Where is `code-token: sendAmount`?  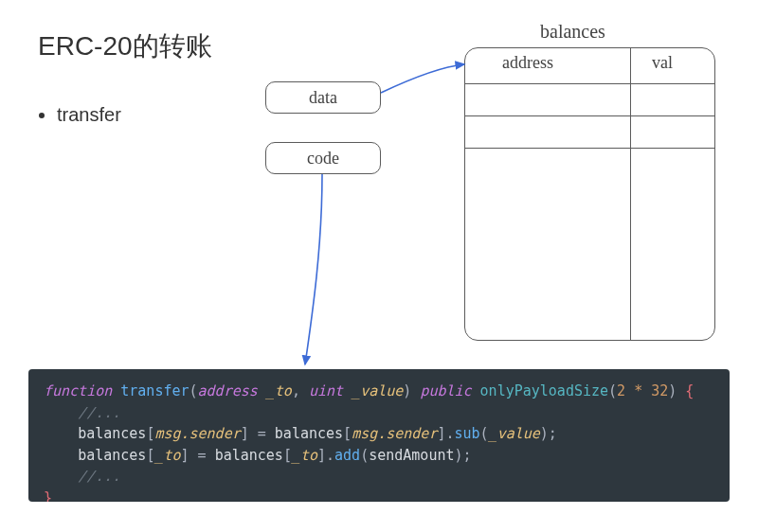 code-token: sendAmount is located at coordinates (411, 455).